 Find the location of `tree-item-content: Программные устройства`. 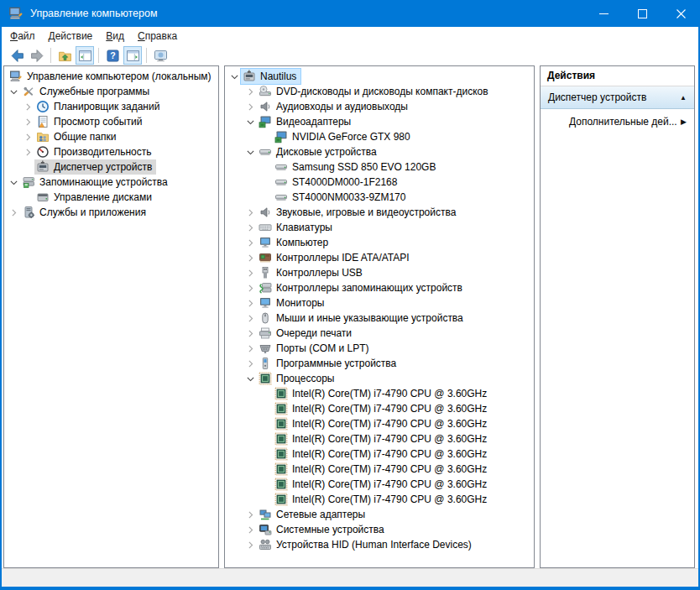

tree-item-content: Программные устройства is located at coordinates (329, 363).